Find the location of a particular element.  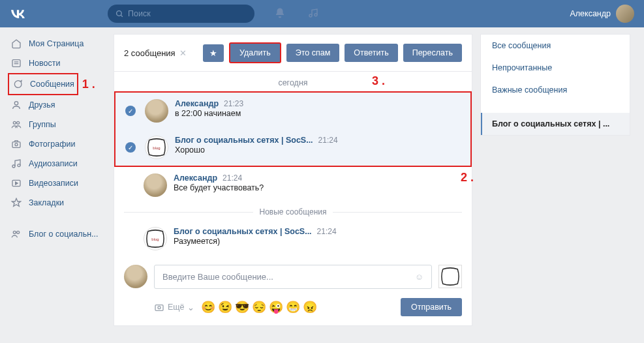

header-search is located at coordinates (181, 14).